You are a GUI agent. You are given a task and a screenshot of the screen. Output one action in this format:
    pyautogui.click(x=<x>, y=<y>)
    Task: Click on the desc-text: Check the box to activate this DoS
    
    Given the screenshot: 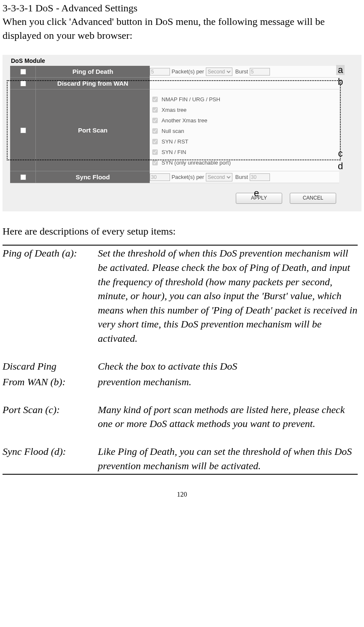 What is the action you would take?
    pyautogui.click(x=228, y=367)
    